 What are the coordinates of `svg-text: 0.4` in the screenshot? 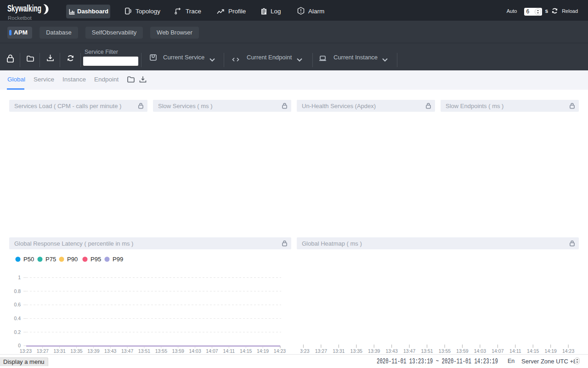 It's located at (17, 318).